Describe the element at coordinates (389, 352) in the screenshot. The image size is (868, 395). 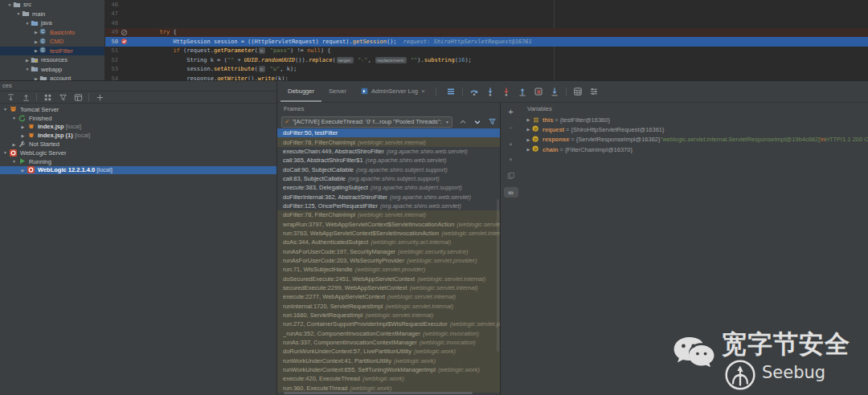
I see `frame-row: doRunWorkUnderContext:57, LivePartitionU…` at that location.